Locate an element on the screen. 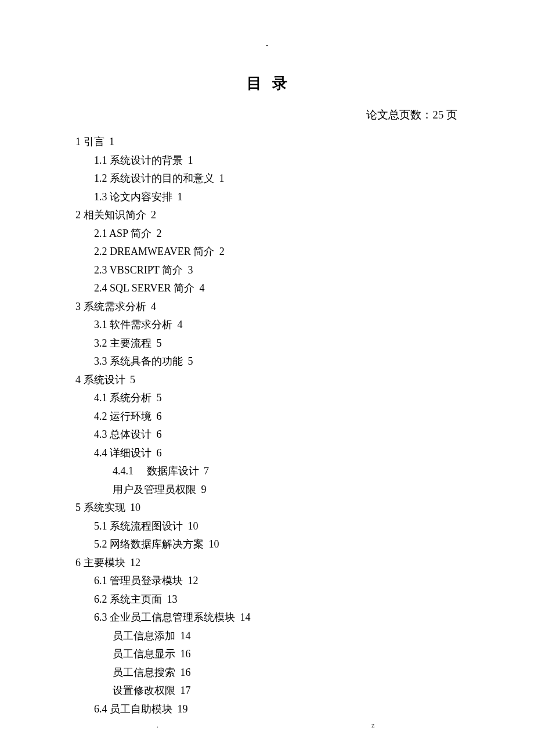 Image resolution: width=534 pixels, height=756 pixels. toc-entry-number: 2.1 is located at coordinates (101, 233).